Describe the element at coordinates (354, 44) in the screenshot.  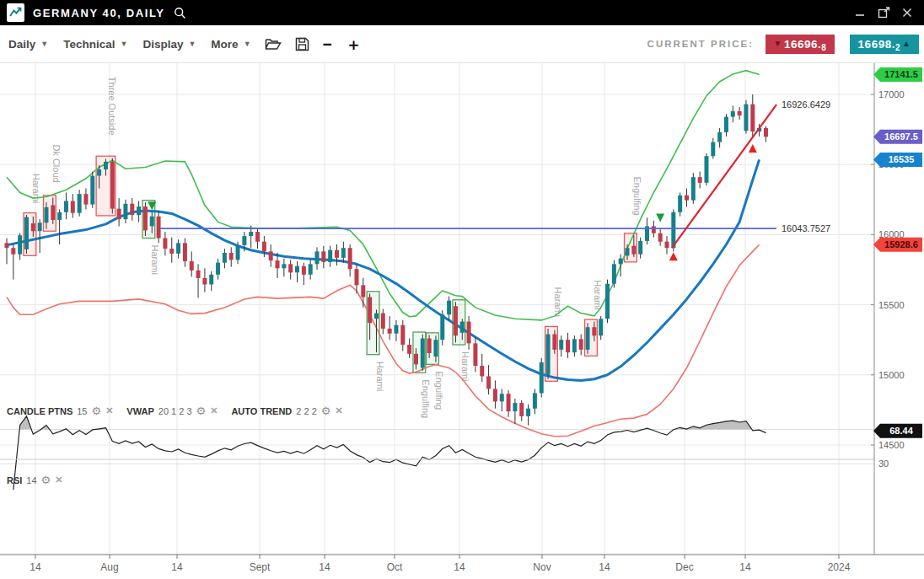
I see `zoom-in-button: ＋` at that location.